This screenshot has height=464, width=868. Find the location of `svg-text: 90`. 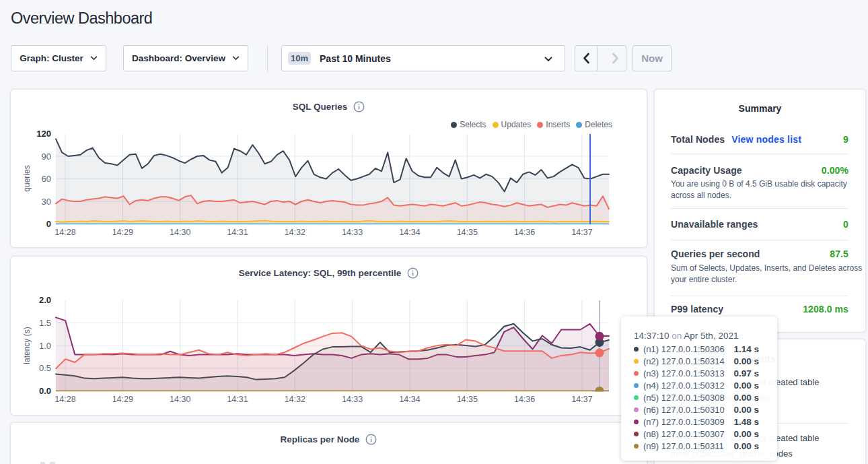

svg-text: 90 is located at coordinates (46, 156).